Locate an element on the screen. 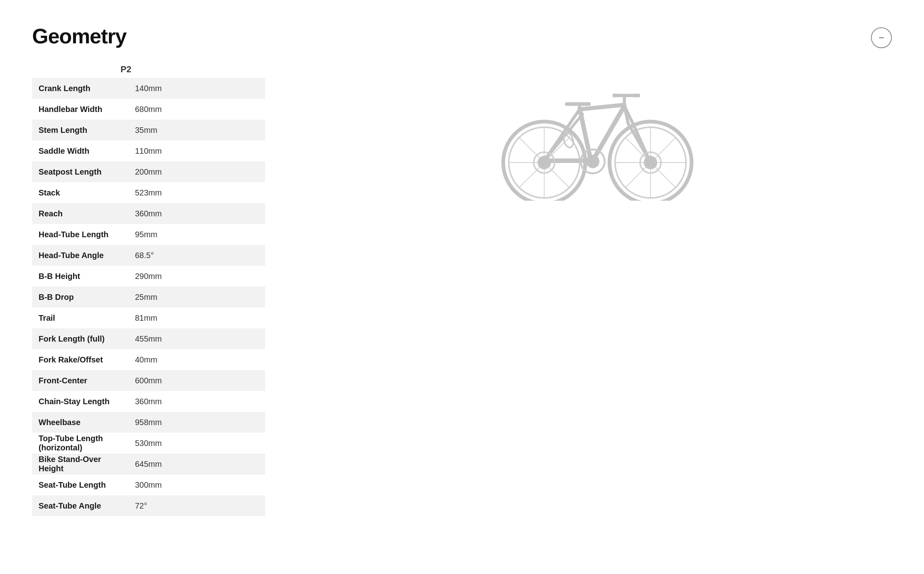  row-value: 81mm is located at coordinates (197, 318).